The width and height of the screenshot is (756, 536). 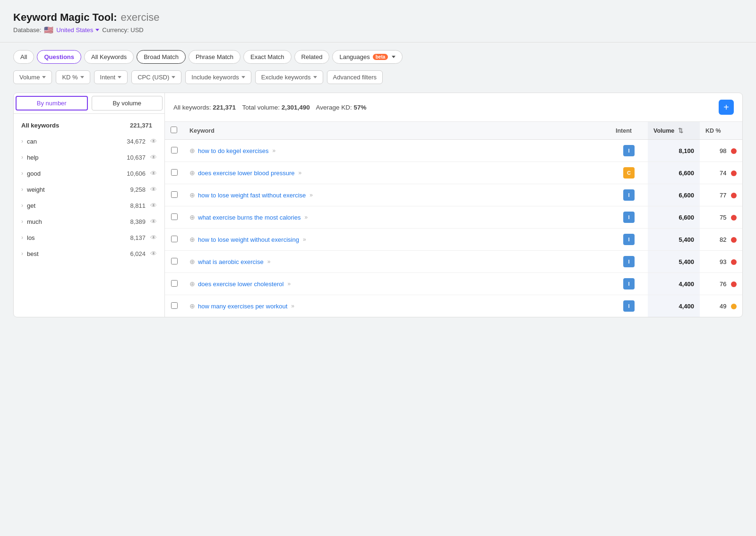 I want to click on country-selector: United States, so click(x=77, y=30).